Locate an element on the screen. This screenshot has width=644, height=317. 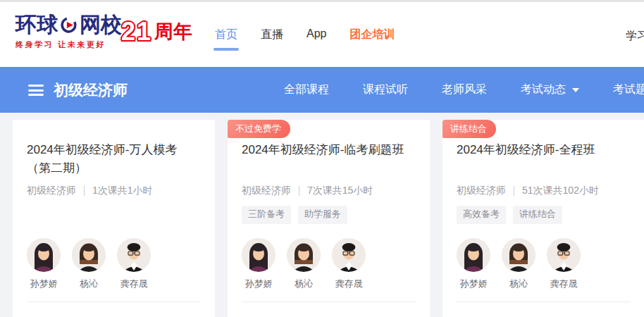
subnav-title: 初级经济师 is located at coordinates (90, 90).